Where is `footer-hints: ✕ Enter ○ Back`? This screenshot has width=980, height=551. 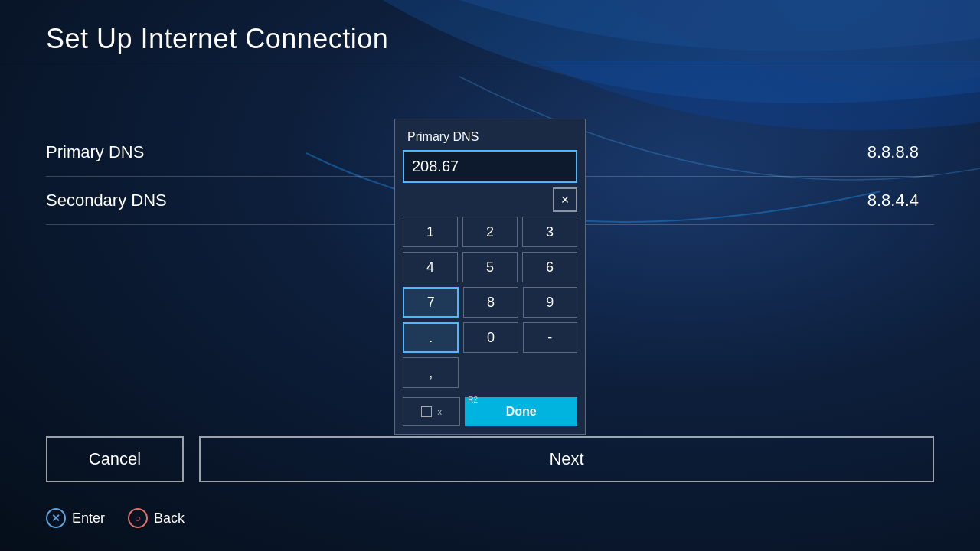 footer-hints: ✕ Enter ○ Back is located at coordinates (115, 518).